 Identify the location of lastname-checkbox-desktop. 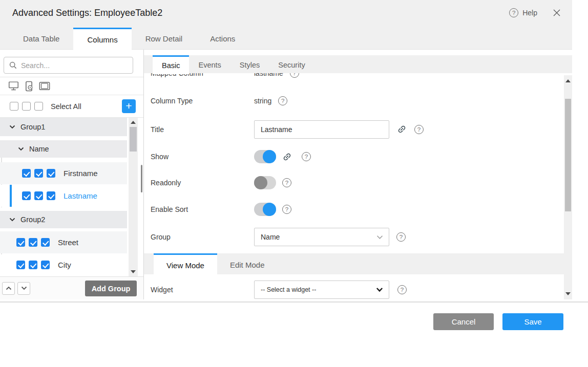
(27, 196).